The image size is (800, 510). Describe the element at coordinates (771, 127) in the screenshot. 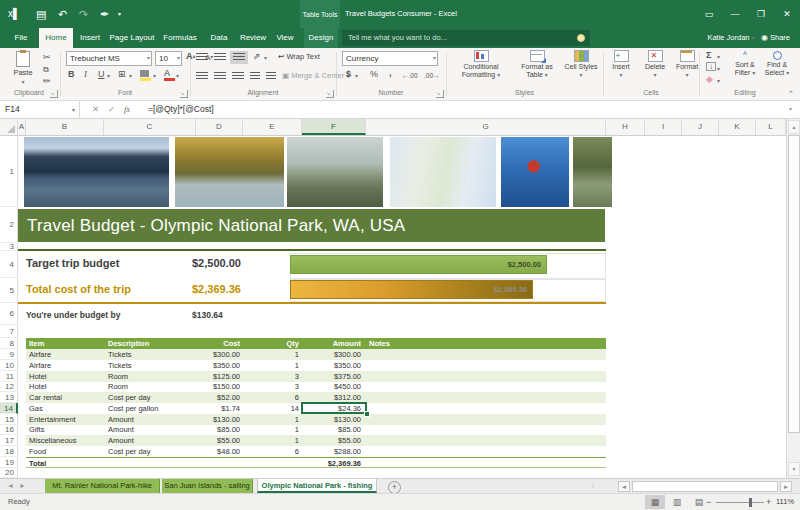

I see `column-header-L: L` at that location.